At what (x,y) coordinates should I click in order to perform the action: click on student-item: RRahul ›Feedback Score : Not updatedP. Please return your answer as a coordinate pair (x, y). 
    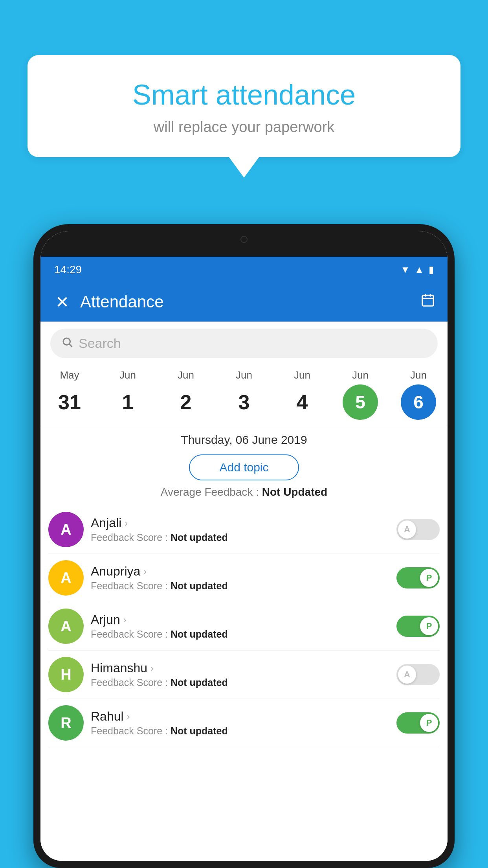
    Looking at the image, I should click on (244, 723).